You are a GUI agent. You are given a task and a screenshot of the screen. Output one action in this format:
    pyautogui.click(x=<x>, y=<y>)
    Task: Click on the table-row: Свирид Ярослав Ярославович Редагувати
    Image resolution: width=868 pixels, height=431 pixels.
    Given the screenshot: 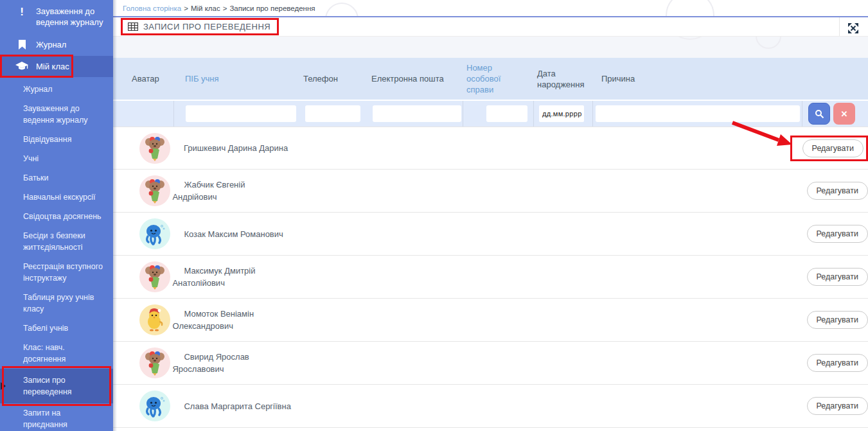 What is the action you would take?
    pyautogui.click(x=491, y=364)
    